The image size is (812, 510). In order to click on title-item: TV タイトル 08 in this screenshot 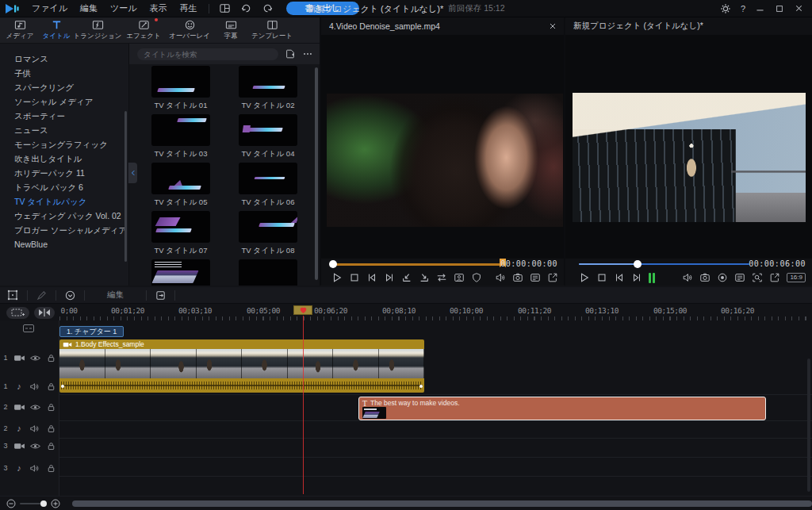, I will do `click(268, 233)`.